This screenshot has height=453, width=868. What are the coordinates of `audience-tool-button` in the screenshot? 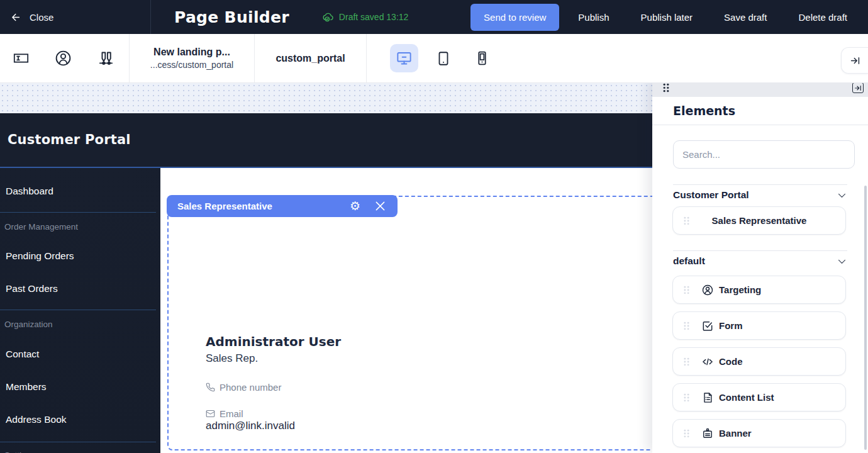 It's located at (63, 58).